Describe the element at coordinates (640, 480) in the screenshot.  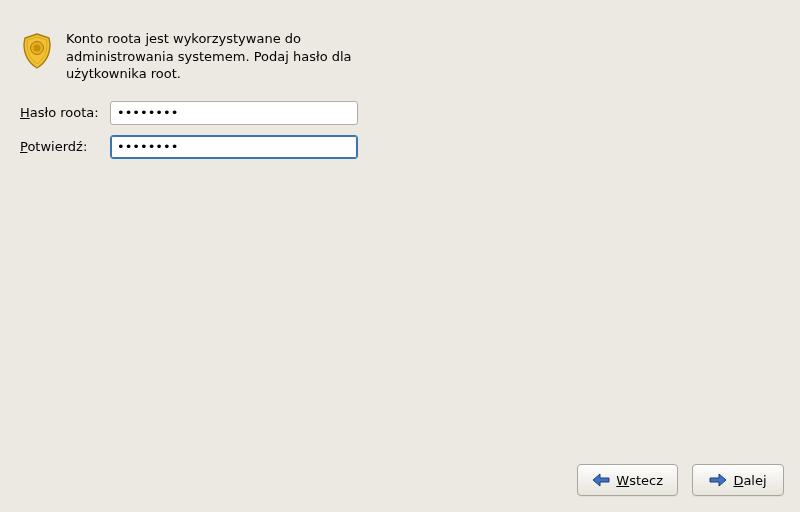
I see `back-button-label: Wstecz` at that location.